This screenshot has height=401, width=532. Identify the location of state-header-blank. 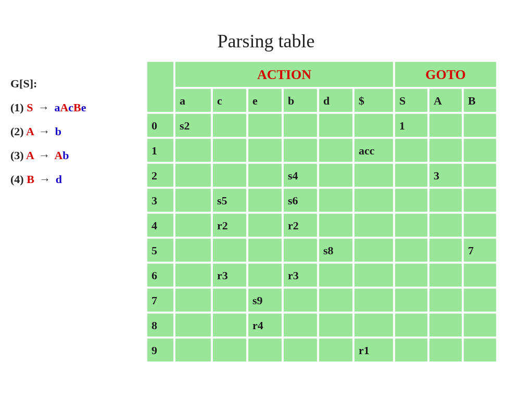
(160, 87).